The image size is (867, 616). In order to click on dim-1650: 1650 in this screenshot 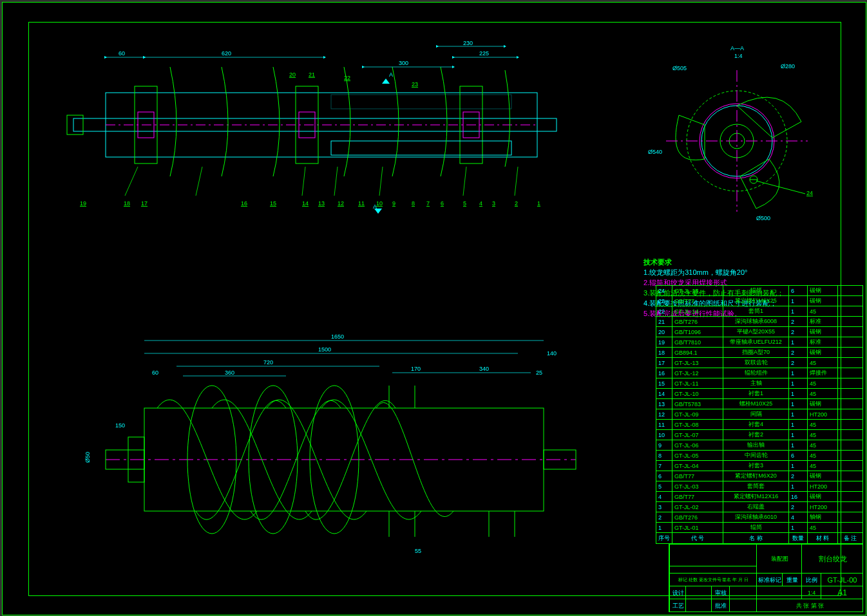, I will do `click(338, 337)`.